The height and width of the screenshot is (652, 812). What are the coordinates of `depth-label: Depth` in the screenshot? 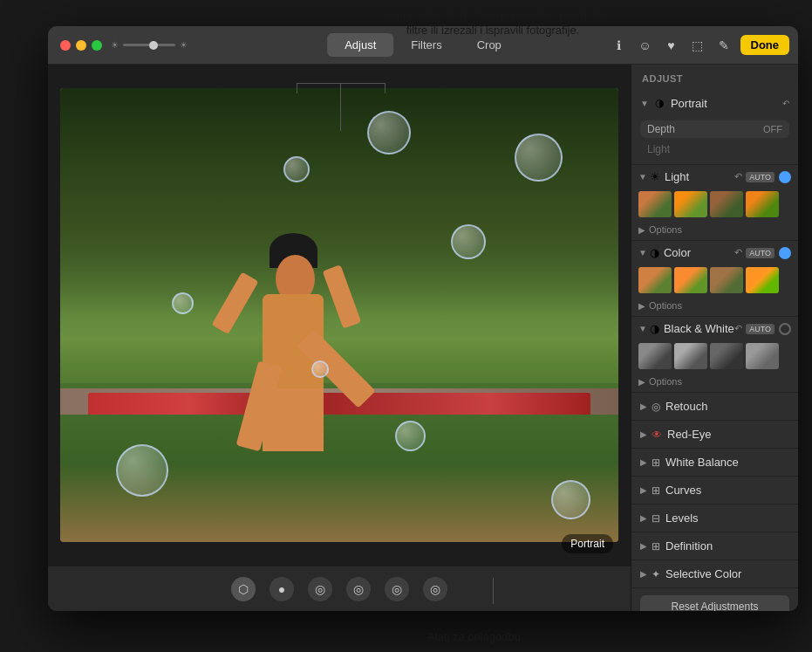 It's located at (705, 129).